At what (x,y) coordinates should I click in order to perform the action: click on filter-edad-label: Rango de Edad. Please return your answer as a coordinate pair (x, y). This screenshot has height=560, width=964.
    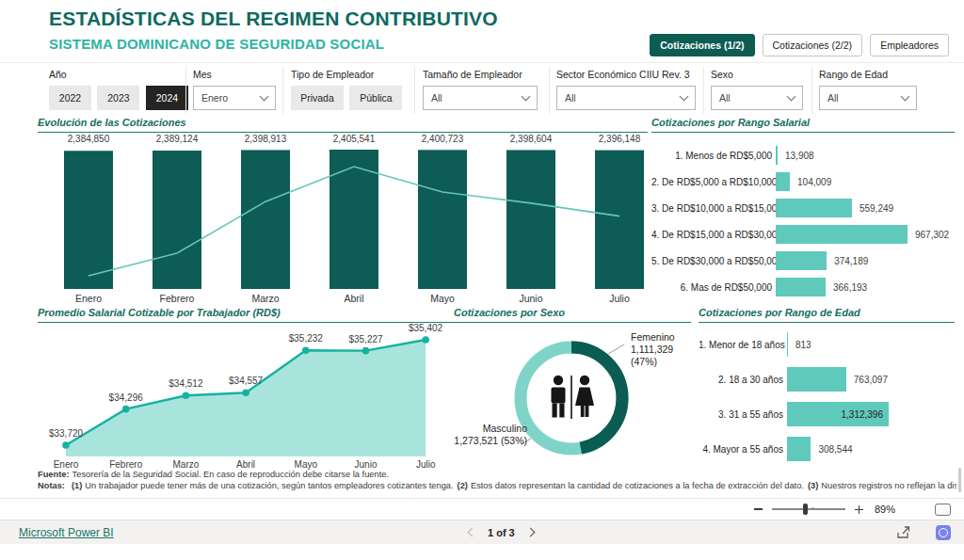
    Looking at the image, I should click on (868, 74).